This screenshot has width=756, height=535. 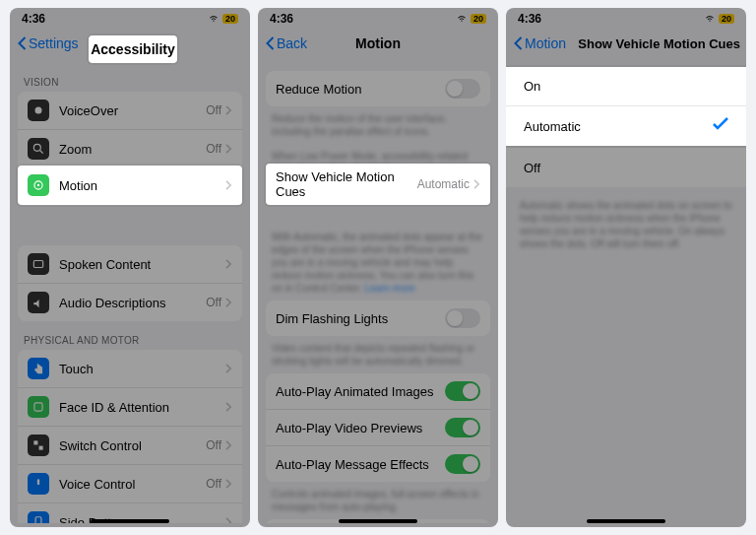 I want to click on motion-label: Motion, so click(x=142, y=185).